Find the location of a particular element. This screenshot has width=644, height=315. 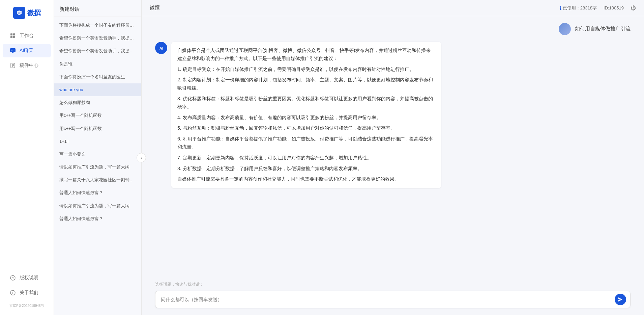

logo-icon is located at coordinates (19, 13).